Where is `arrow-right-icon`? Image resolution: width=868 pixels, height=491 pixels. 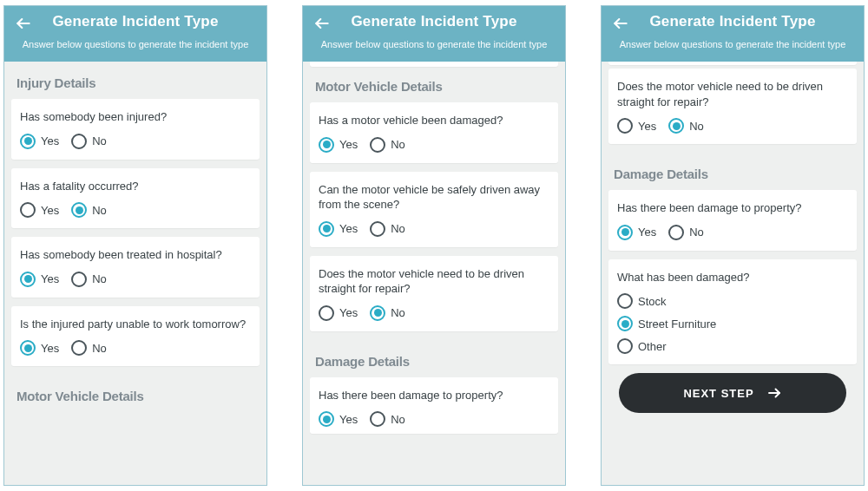
arrow-right-icon is located at coordinates (774, 393).